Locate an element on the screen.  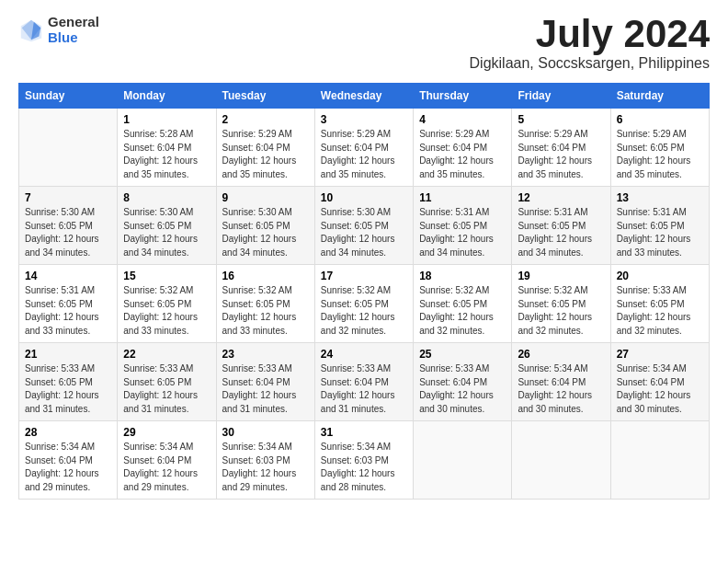
day-number: 21 is located at coordinates (68, 354).